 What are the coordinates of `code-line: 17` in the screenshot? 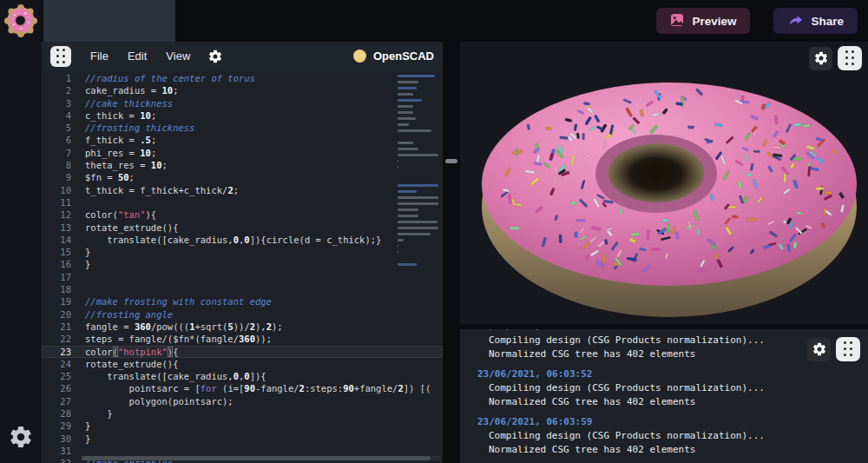 It's located at (242, 277).